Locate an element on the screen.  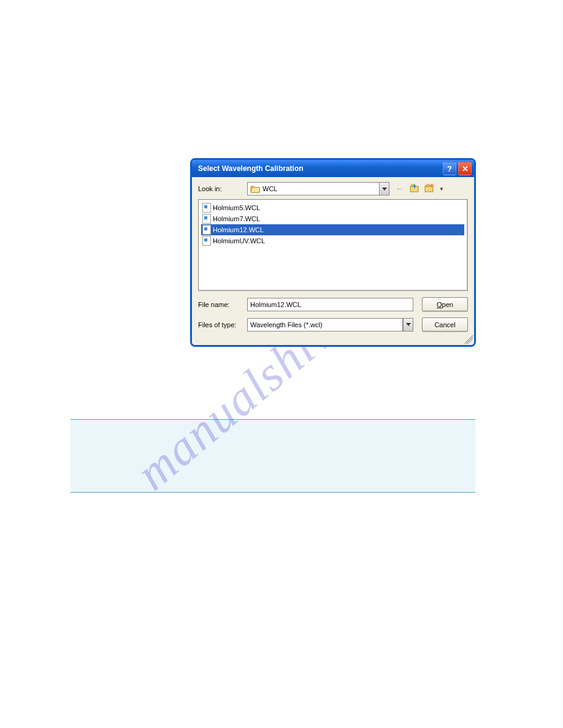
open-button: Open is located at coordinates (445, 304).